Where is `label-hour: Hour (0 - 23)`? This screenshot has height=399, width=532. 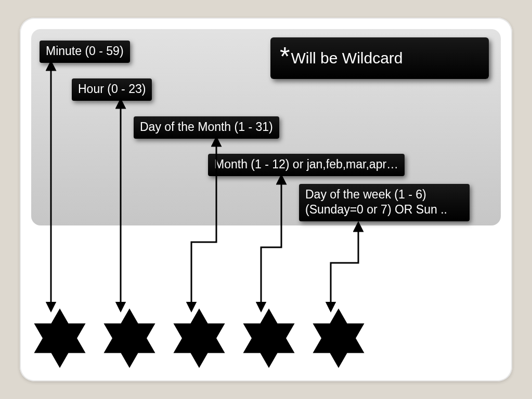 label-hour: Hour (0 - 23) is located at coordinates (112, 89).